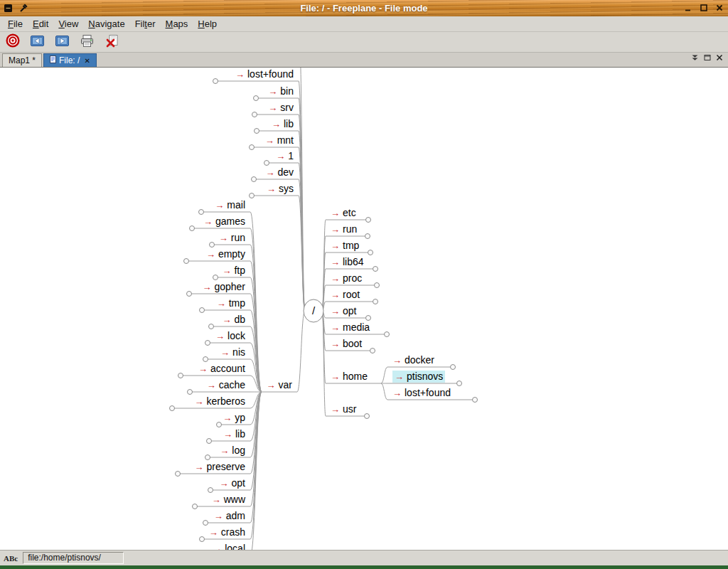  Describe the element at coordinates (13, 42) in the screenshot. I see `bullseye-icon` at that location.